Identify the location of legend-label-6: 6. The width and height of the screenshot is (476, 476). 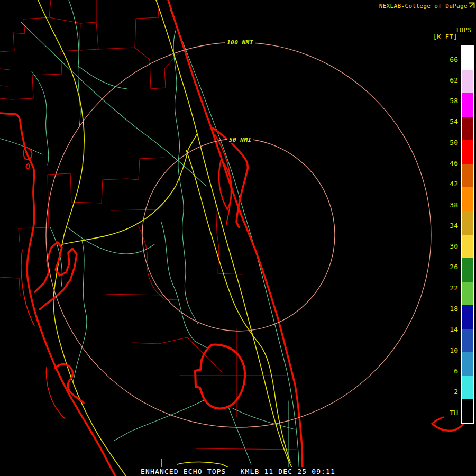
(446, 371).